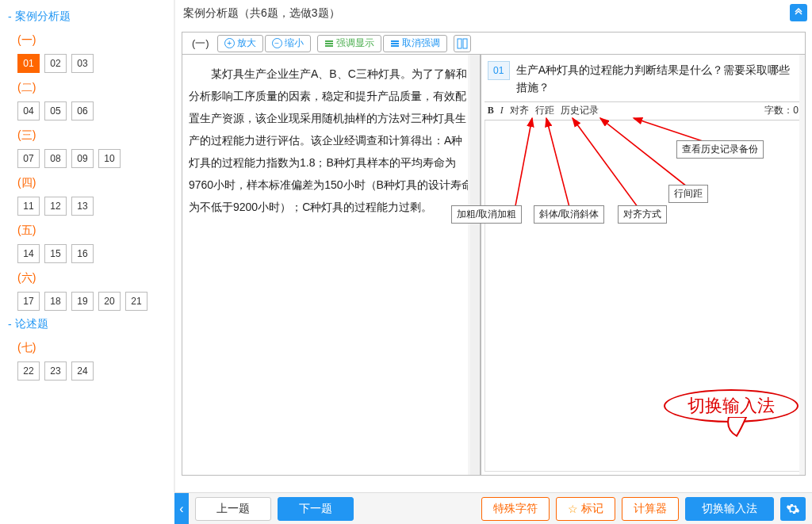 Image resolution: width=812 pixels, height=524 pixels. Describe the element at coordinates (87, 136) in the screenshot. I see `subgroup-label: (三)` at that location.